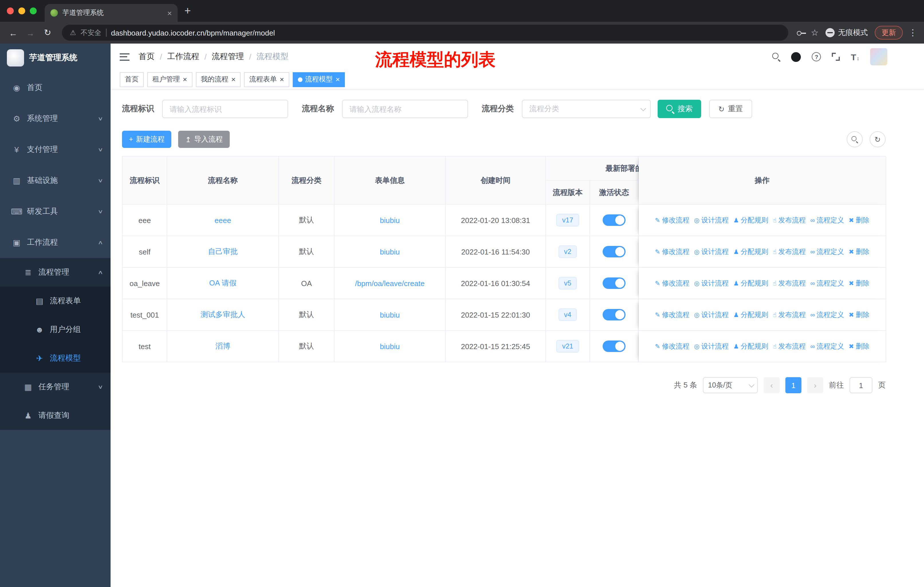  Describe the element at coordinates (390, 283) in the screenshot. I see `form-info-link: /bpm/oa/leave/create` at that location.